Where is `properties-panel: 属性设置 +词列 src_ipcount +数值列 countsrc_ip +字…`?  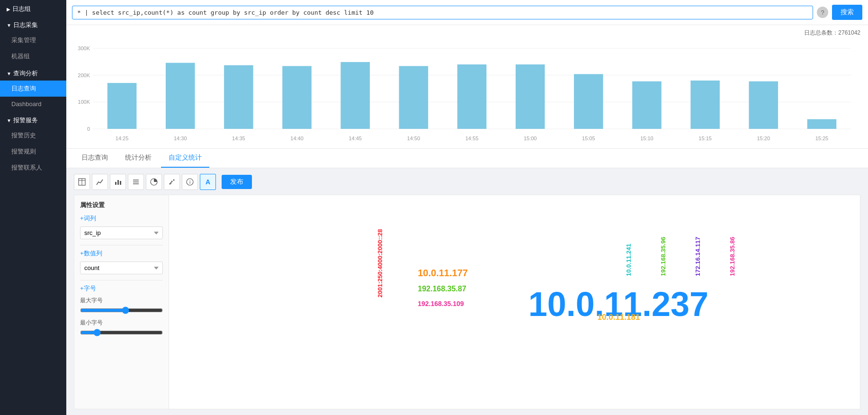
properties-panel: 属性设置 +词列 src_ipcount +数值列 countsrc_ip +字… is located at coordinates (122, 302).